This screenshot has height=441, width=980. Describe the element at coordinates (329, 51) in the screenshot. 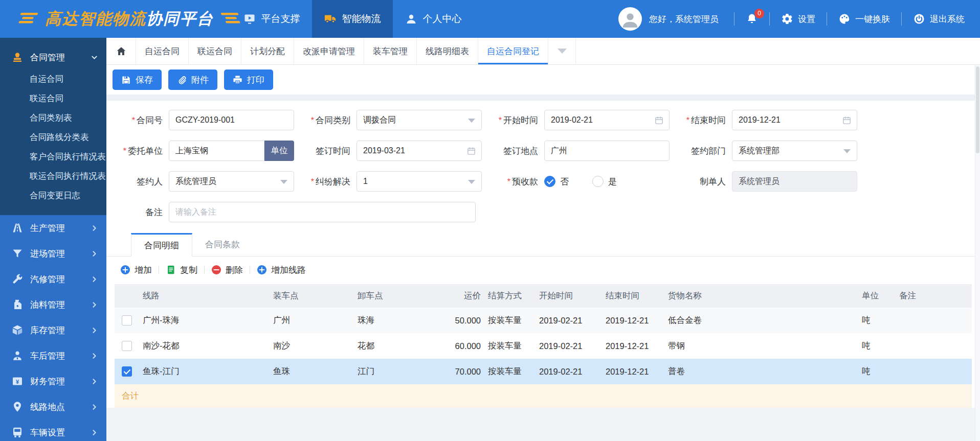

I see `tab-改派申请管理: 改派申请管理` at that location.